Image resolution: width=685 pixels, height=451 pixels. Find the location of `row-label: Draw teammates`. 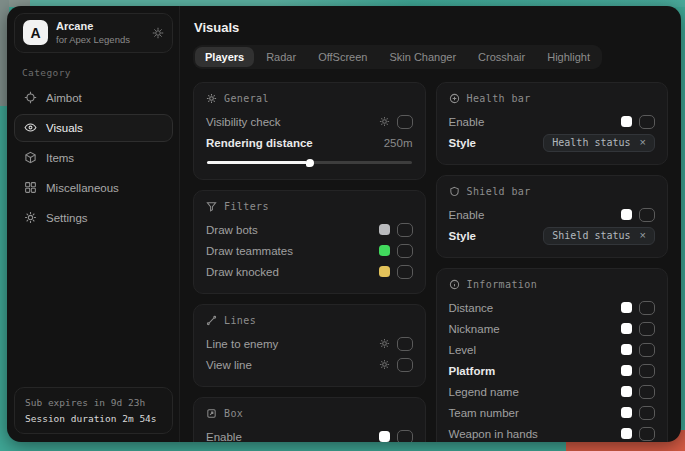

row-label: Draw teammates is located at coordinates (250, 251).